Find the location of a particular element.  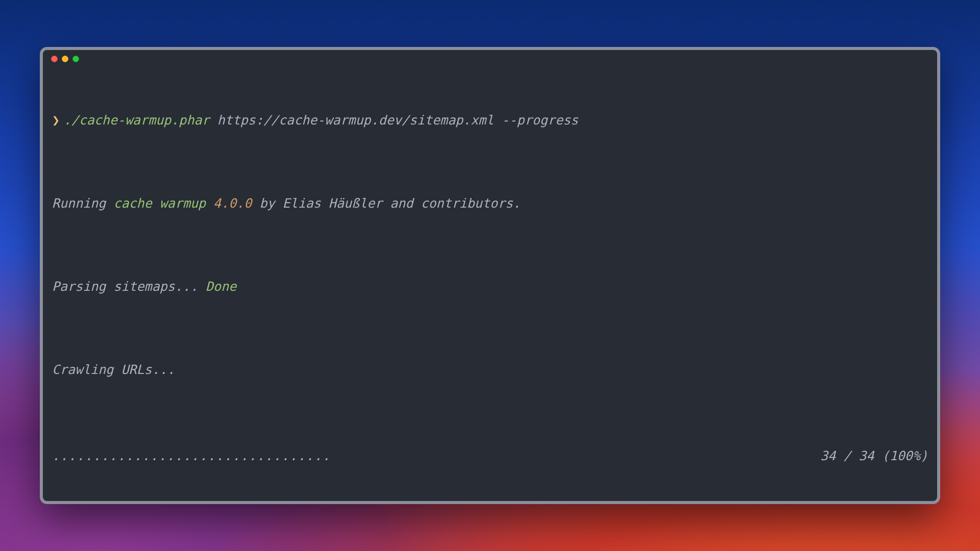

progress-counter: 34 / 34 (100%) is located at coordinates (874, 456).